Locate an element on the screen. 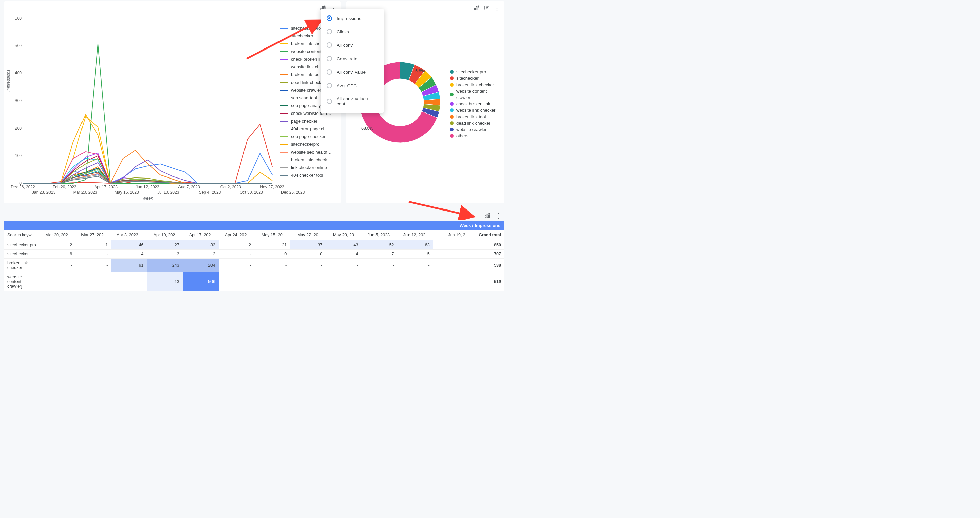 This screenshot has height=518, width=980. metric-option: All conv. value is located at coordinates (352, 72).